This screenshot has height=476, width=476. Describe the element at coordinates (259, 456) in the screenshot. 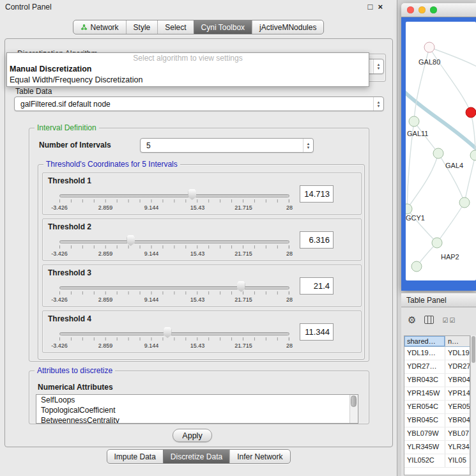

I see `tab-infer-network: Infer Network` at that location.